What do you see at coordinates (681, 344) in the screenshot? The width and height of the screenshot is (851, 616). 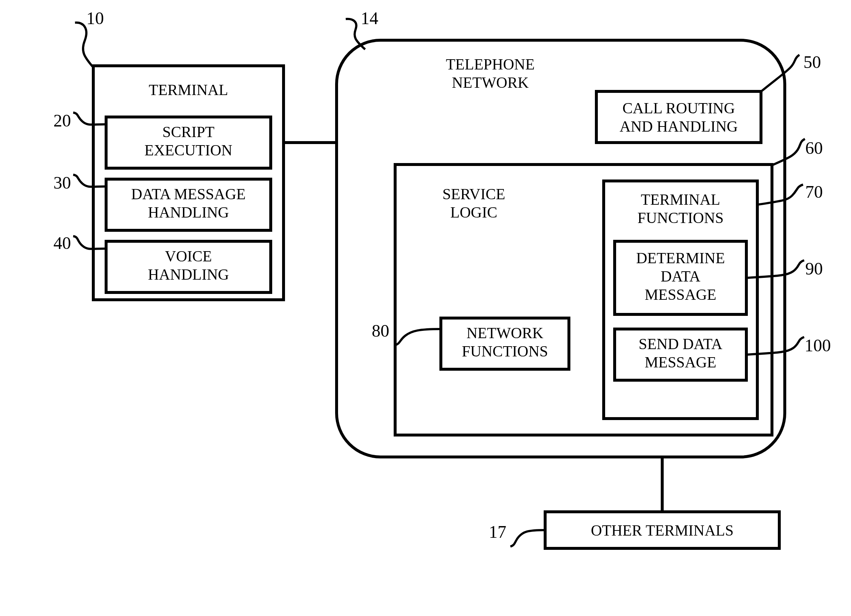 I see `send-data-line1: SEND DATA` at bounding box center [681, 344].